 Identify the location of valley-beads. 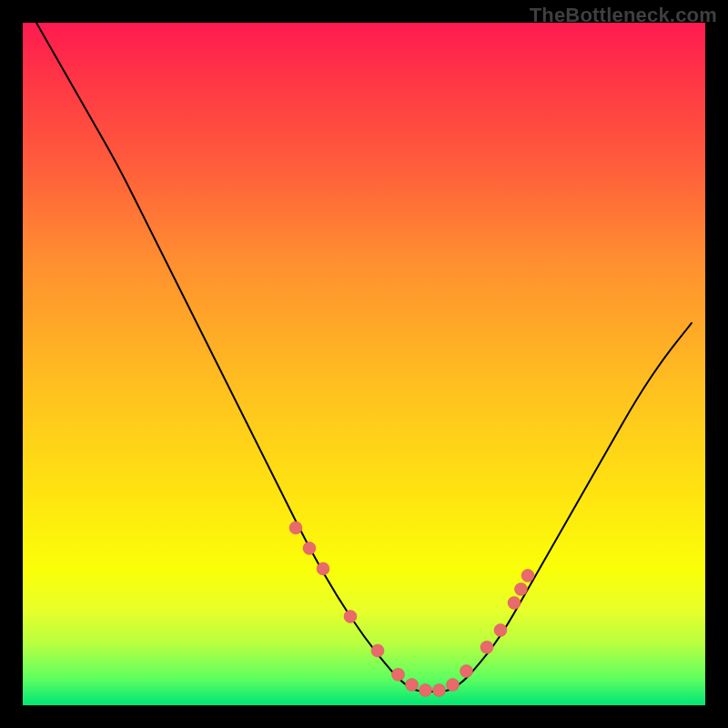
(411, 610).